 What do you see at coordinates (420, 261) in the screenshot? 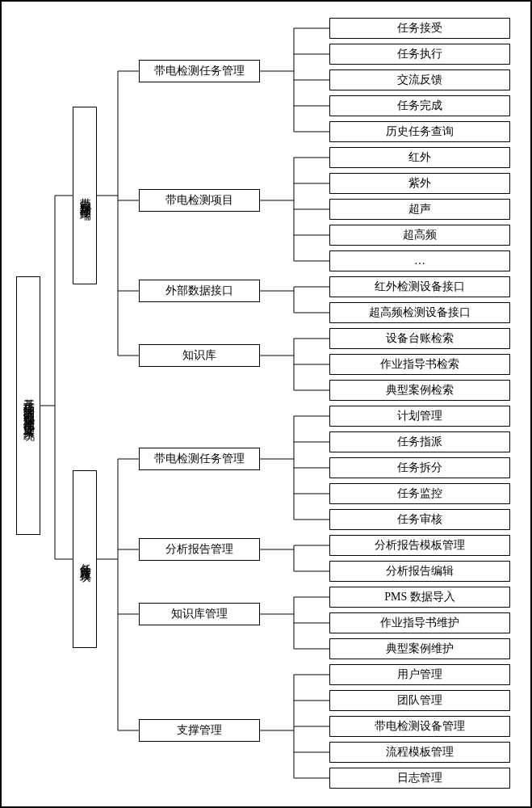
I see `lvl3-node: …` at bounding box center [420, 261].